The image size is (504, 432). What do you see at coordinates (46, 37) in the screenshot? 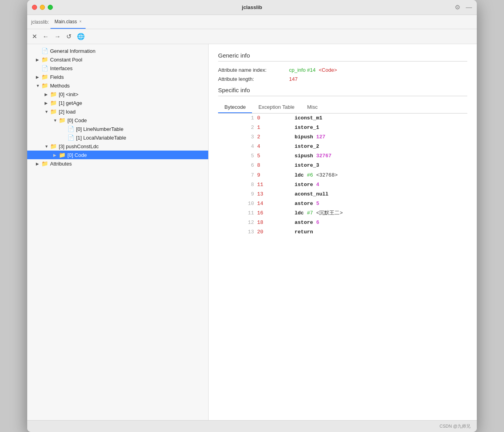
I see `back-button: ←` at bounding box center [46, 37].